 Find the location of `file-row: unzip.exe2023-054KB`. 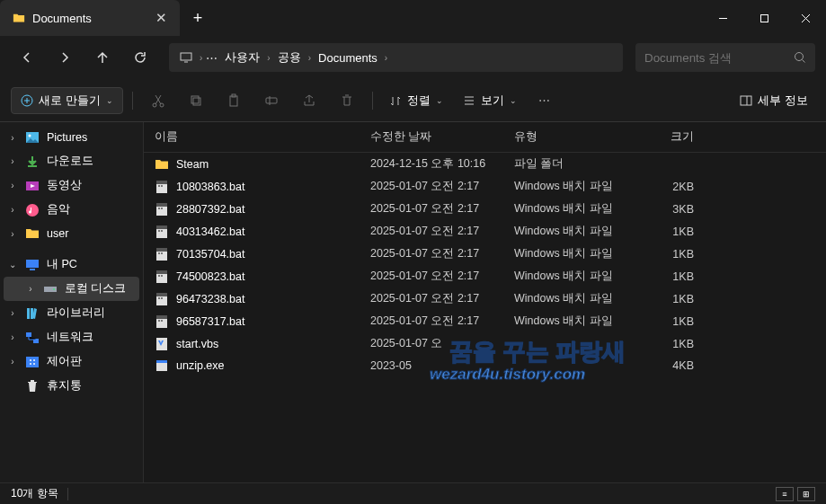

file-row: unzip.exe2023-054KB is located at coordinates (485, 366).